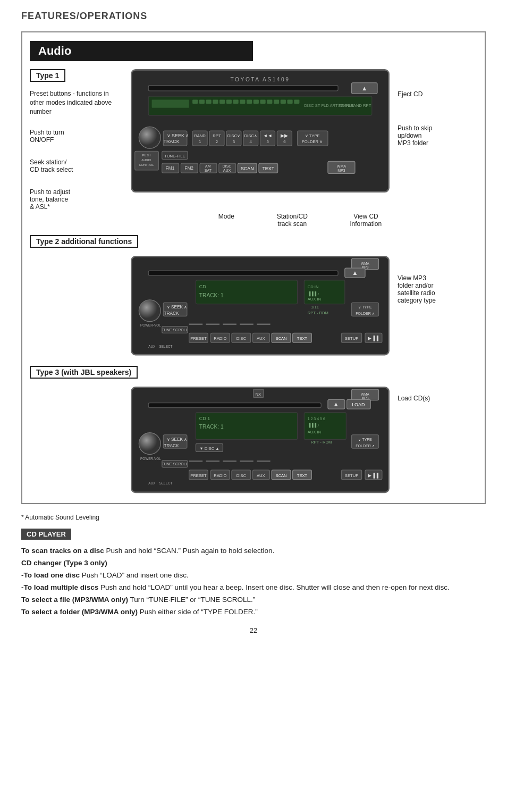 The width and height of the screenshot is (507, 812). Describe the element at coordinates (226, 220) in the screenshot. I see `mode-label: Mode` at that location.